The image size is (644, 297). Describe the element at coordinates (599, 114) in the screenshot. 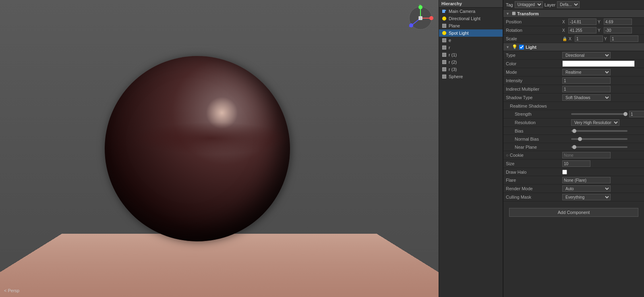

I see `strength-slider` at that location.